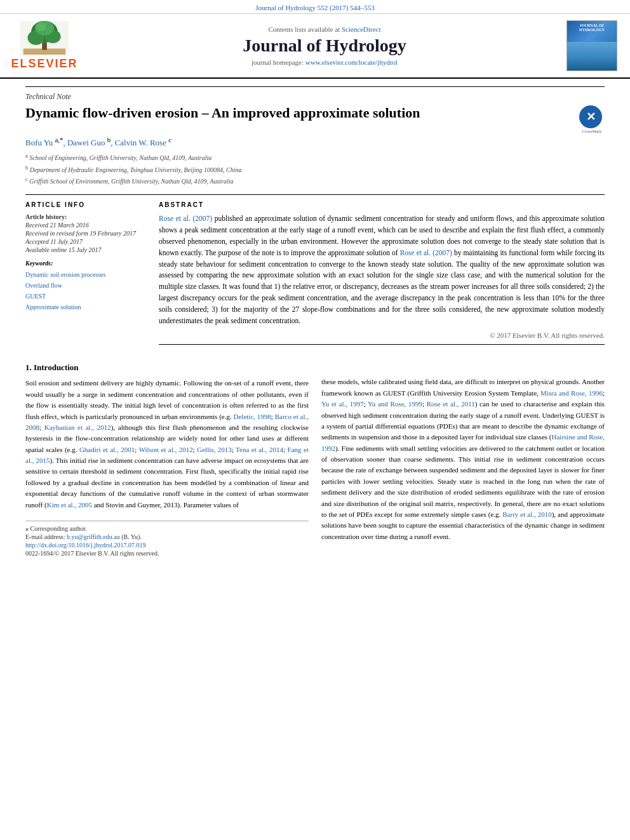  Describe the element at coordinates (167, 460) in the screenshot. I see `body-col-left: 1. Introduction Soil erosion and sedimen…` at that location.